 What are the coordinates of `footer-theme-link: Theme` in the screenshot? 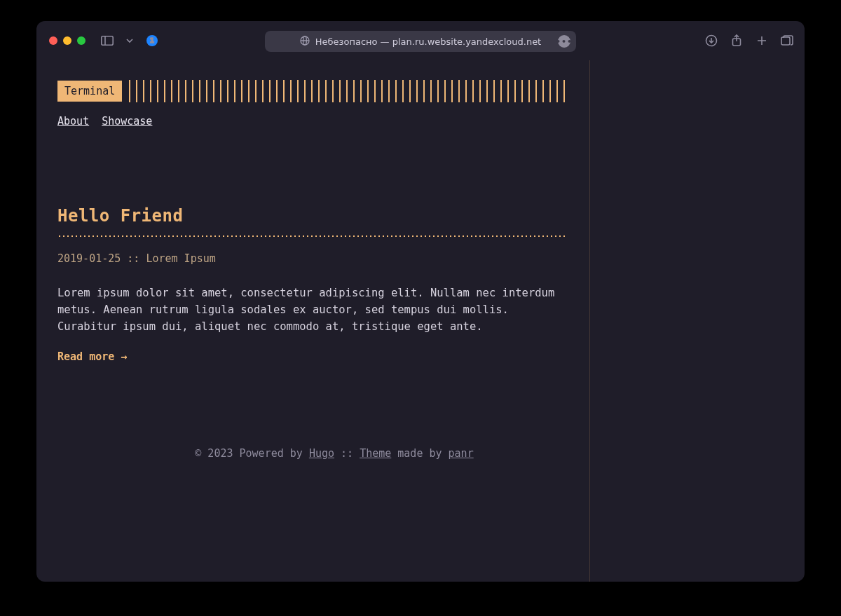 It's located at (376, 453).